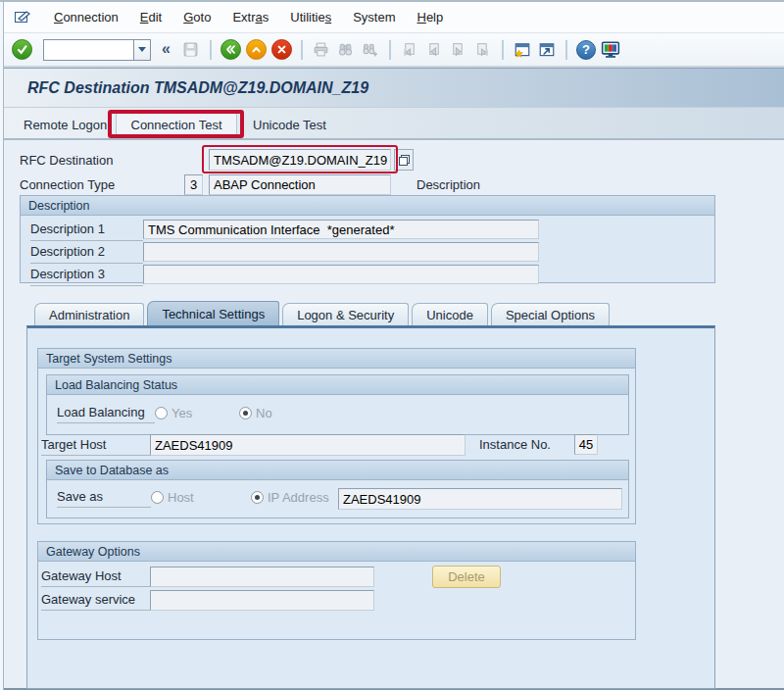 This screenshot has height=690, width=784. Describe the element at coordinates (341, 274) in the screenshot. I see `description-3-field` at that location.